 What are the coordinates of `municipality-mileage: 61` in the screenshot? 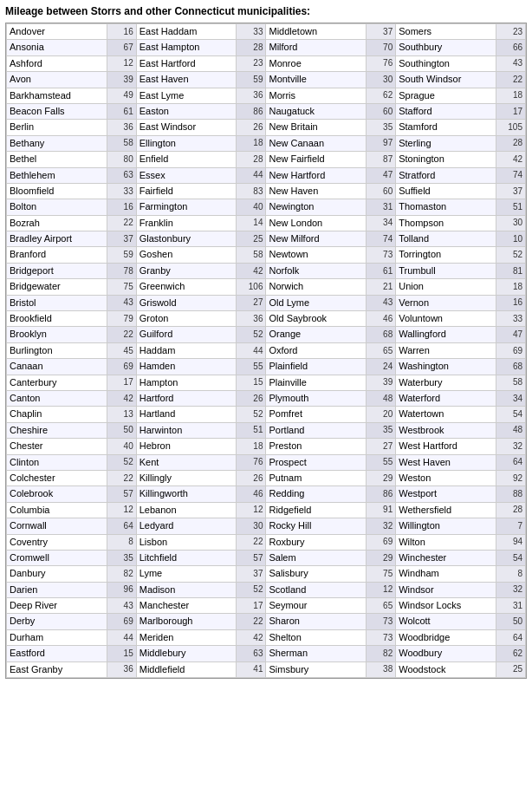 It's located at (381, 270).